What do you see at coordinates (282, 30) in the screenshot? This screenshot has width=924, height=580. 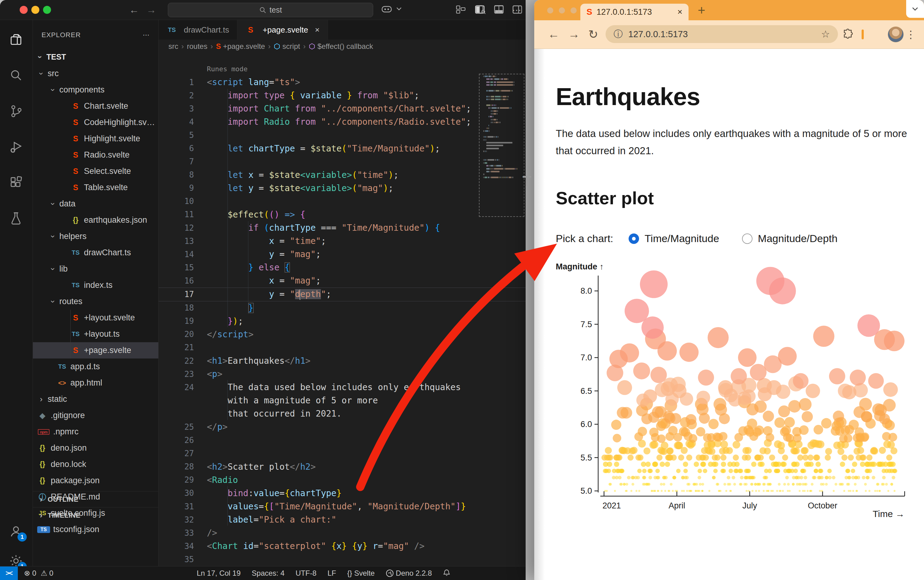 I see `editor-tab--page-svelte: S+page.svelte×` at bounding box center [282, 30].